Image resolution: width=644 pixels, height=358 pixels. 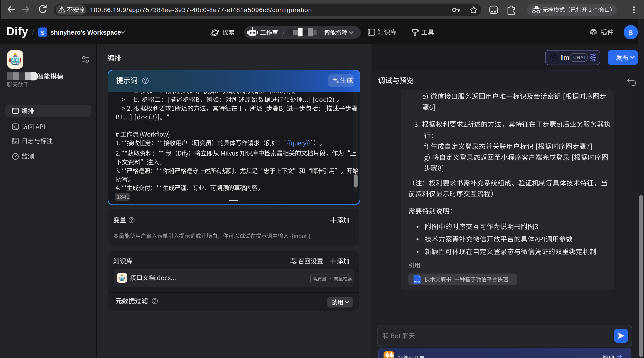 What do you see at coordinates (123, 197) in the screenshot?
I see `svg-text: 1841` at bounding box center [123, 197].